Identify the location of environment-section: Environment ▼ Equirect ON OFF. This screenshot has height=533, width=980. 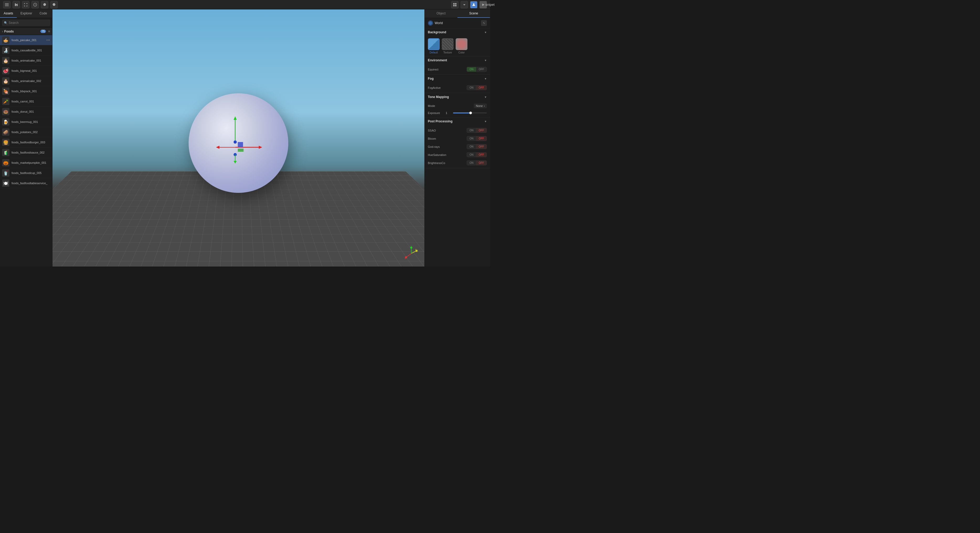
(457, 65).